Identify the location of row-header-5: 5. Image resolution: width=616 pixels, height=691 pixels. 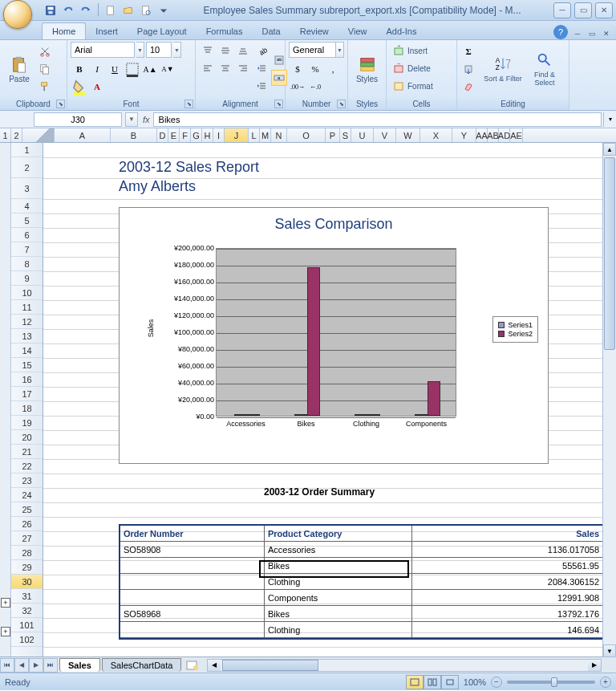
(27, 221).